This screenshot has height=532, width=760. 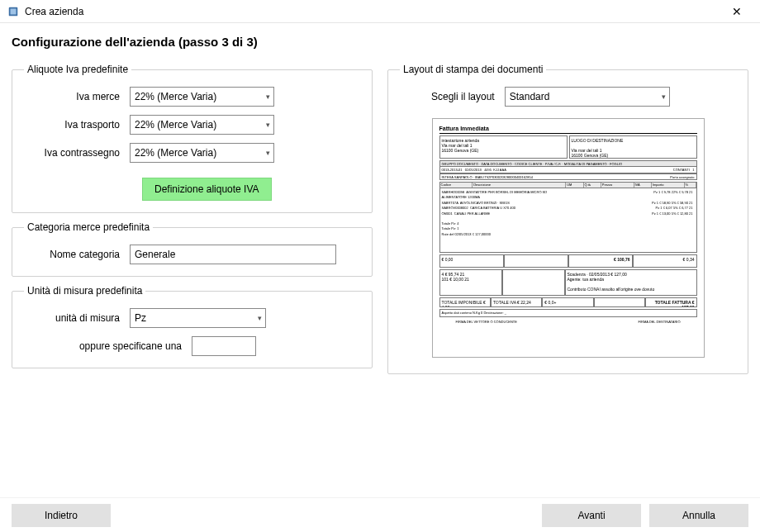 I want to click on layout-select: Standard ▾, so click(x=587, y=97).